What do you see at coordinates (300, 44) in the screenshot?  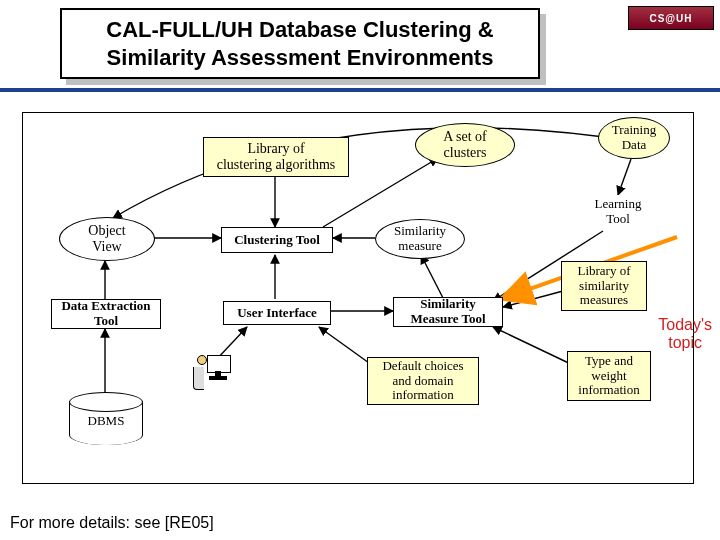 I see `page-title: CAL-FULL/UH Database Clustering & Simila…` at bounding box center [300, 44].